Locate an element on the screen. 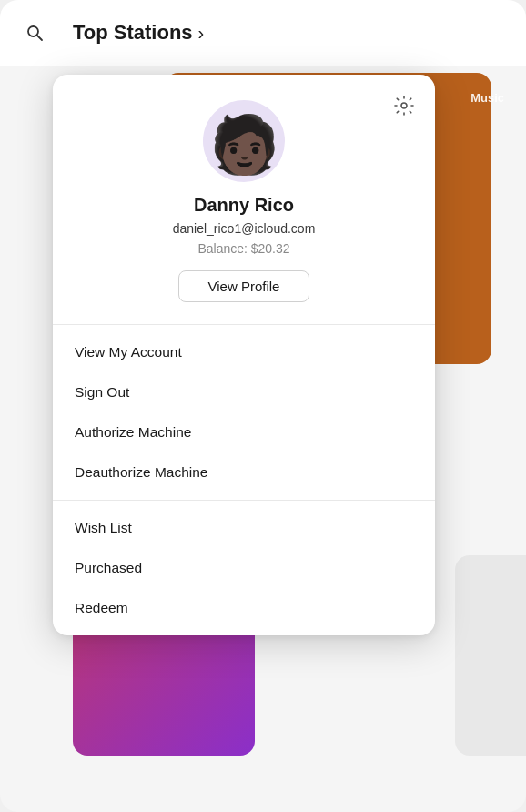 The width and height of the screenshot is (526, 812). view-profile-button: View Profile is located at coordinates (244, 286).